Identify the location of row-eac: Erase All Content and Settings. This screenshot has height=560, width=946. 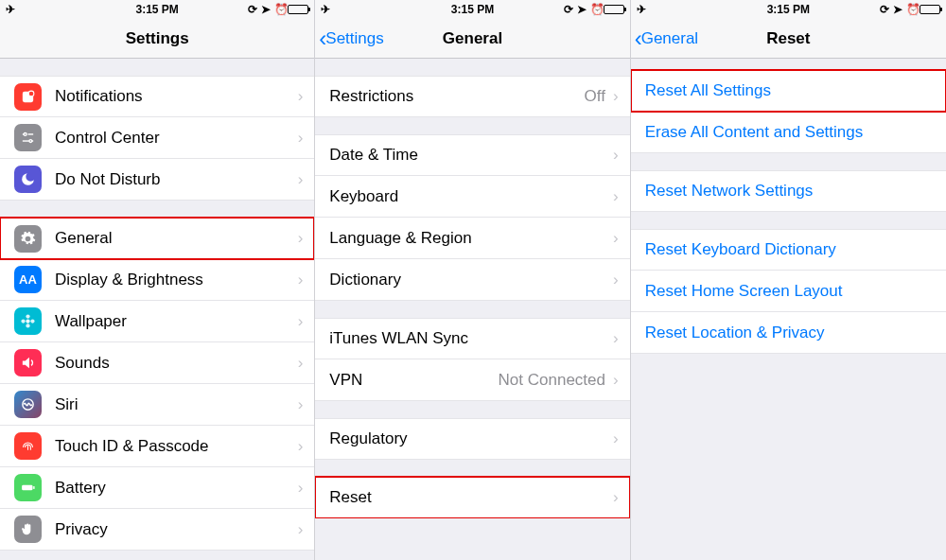
(789, 132).